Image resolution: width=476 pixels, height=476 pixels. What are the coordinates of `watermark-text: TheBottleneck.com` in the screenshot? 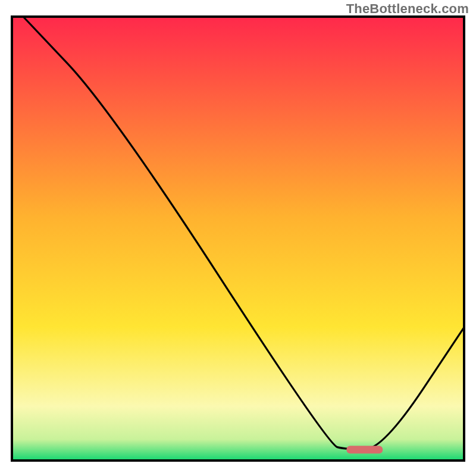 It's located at (408, 9).